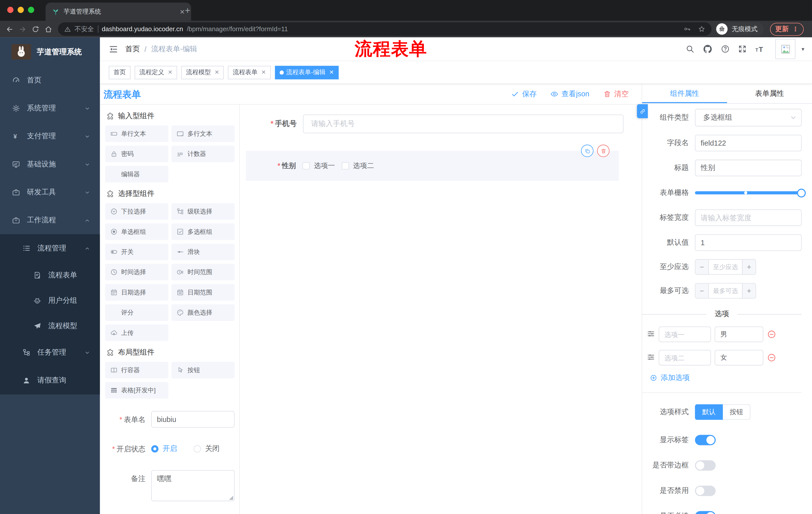 The width and height of the screenshot is (812, 514). Describe the element at coordinates (155, 449) in the screenshot. I see `status-on-radio` at that location.